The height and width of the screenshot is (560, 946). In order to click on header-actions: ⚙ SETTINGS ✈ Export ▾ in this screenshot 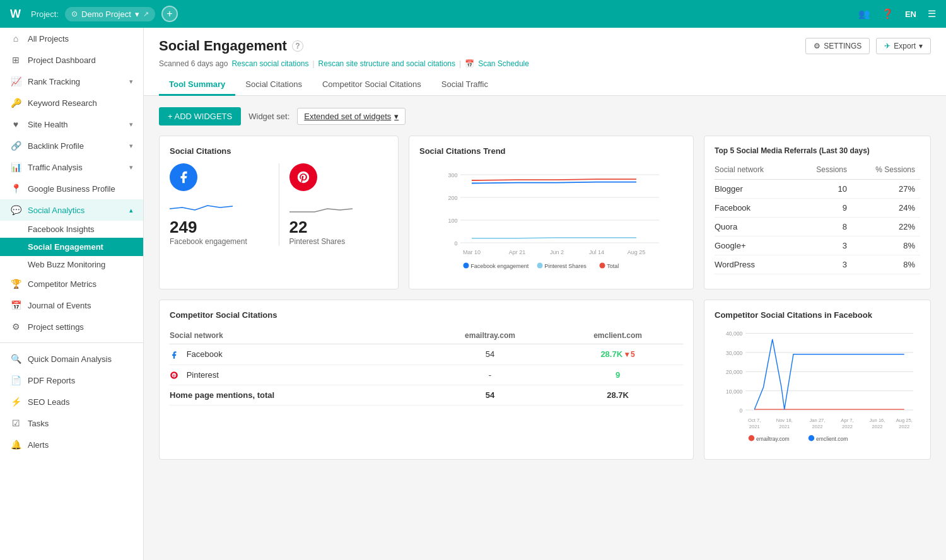, I will do `click(868, 46)`.